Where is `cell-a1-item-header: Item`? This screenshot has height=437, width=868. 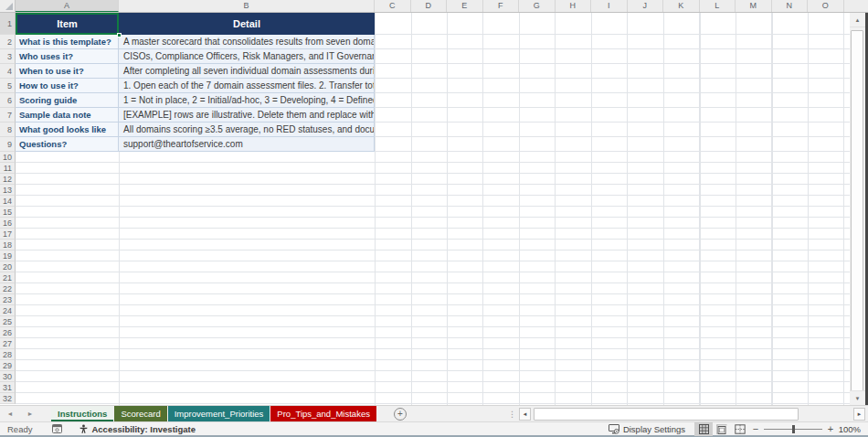 cell-a1-item-header: Item is located at coordinates (68, 24).